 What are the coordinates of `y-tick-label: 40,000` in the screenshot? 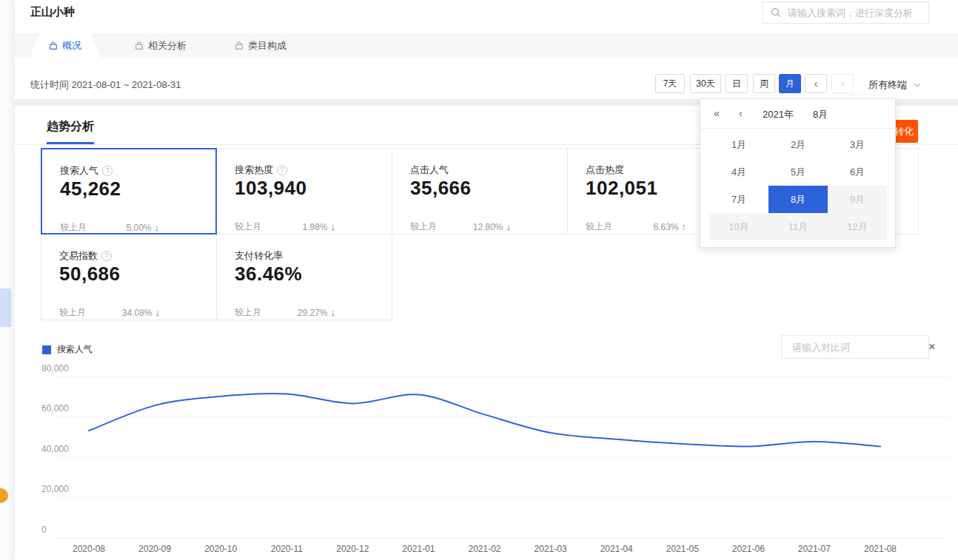 It's located at (55, 449).